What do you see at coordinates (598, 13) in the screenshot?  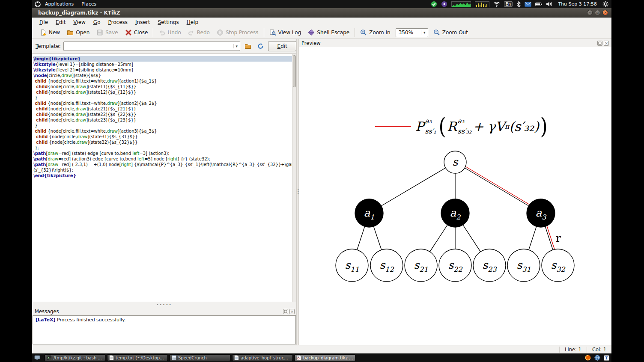 I see `window-controls: – ▫ ×` at bounding box center [598, 13].